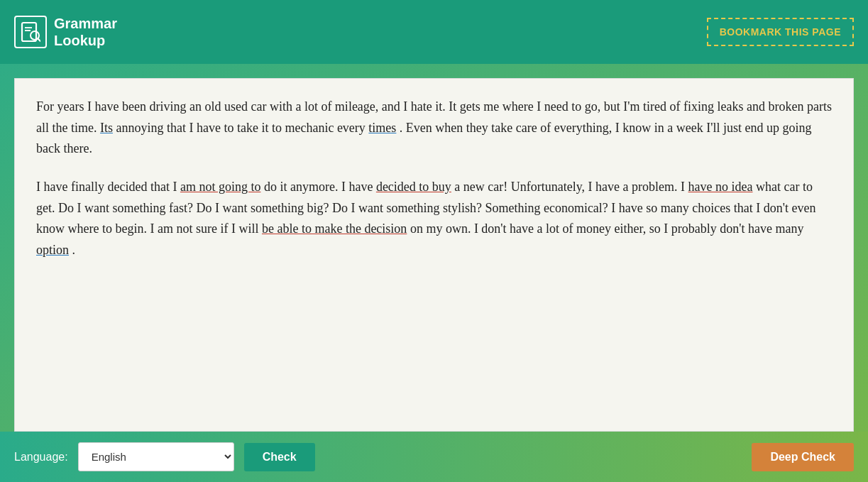 This screenshot has width=868, height=482. What do you see at coordinates (803, 457) in the screenshot?
I see `deep-check-button: Deep Check` at bounding box center [803, 457].